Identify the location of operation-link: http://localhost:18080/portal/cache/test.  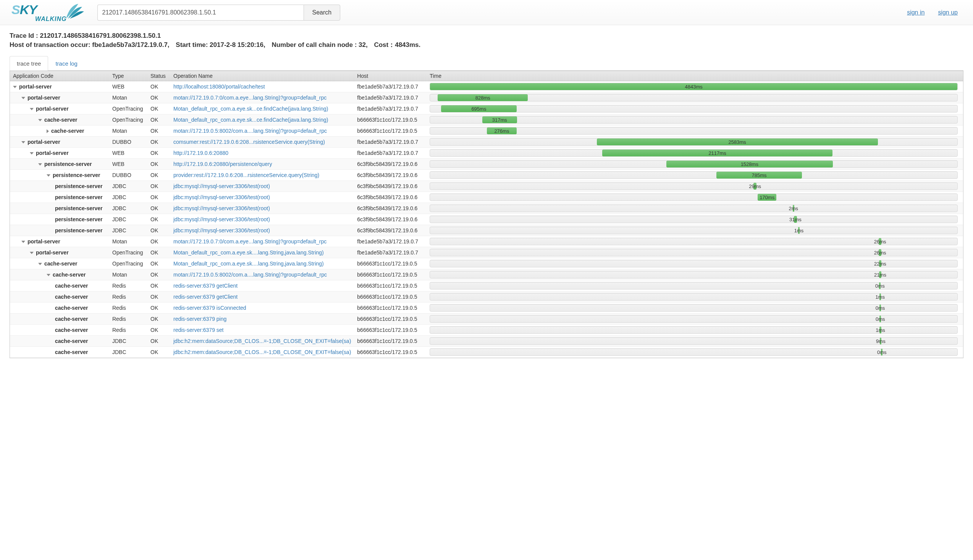
(219, 87).